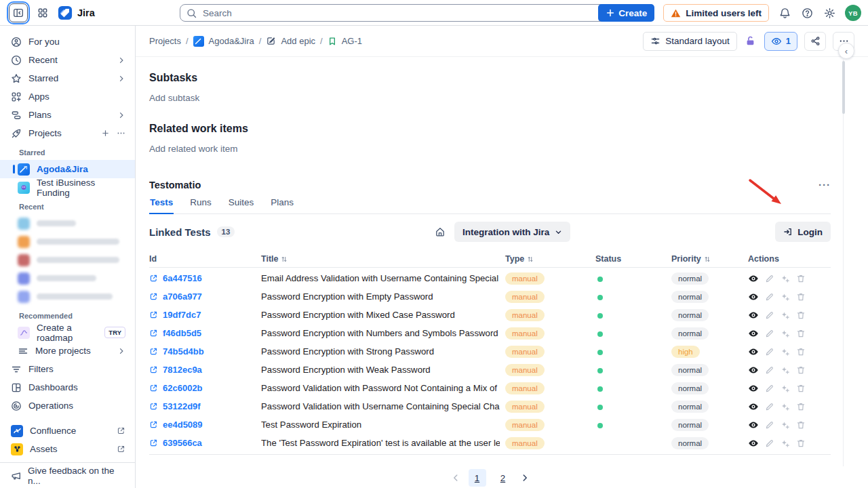 The image size is (868, 488). What do you see at coordinates (182, 314) in the screenshot?
I see `test-id-link: 19df7dc7` at bounding box center [182, 314].